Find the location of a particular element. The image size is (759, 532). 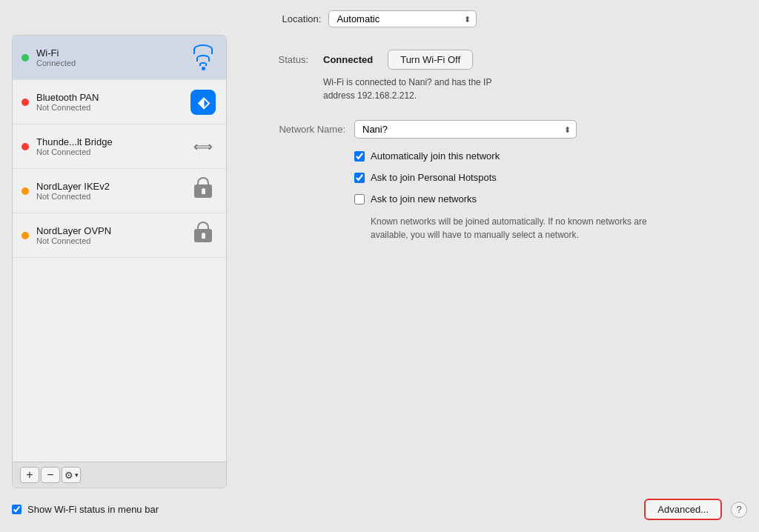

network-name-select: Nani? is located at coordinates (465, 129).